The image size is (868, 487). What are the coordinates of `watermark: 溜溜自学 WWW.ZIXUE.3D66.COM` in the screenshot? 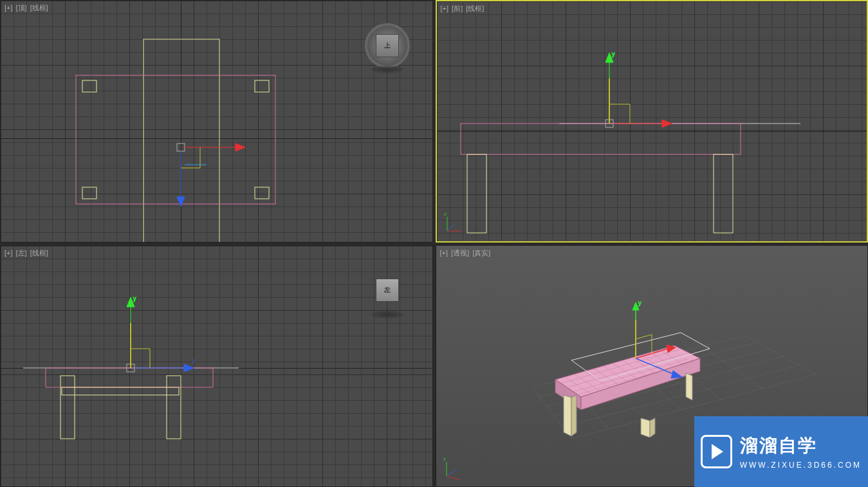 It's located at (781, 452).